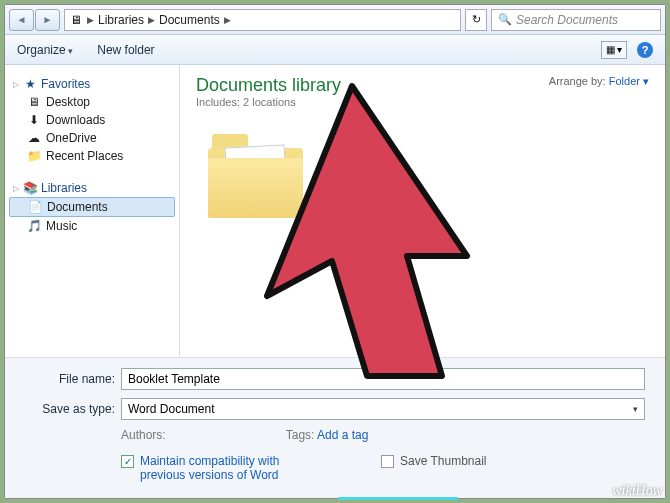 The height and width of the screenshot is (503, 670). Describe the element at coordinates (92, 84) in the screenshot. I see `nav-favorites: ★Favorites` at that location.